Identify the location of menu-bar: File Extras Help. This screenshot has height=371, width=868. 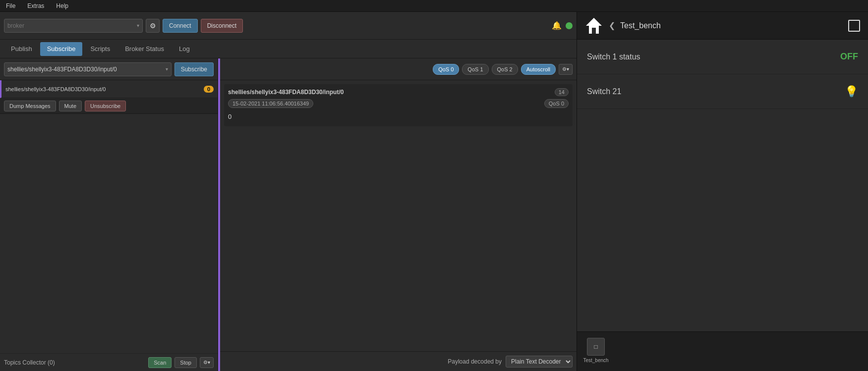
(434, 6).